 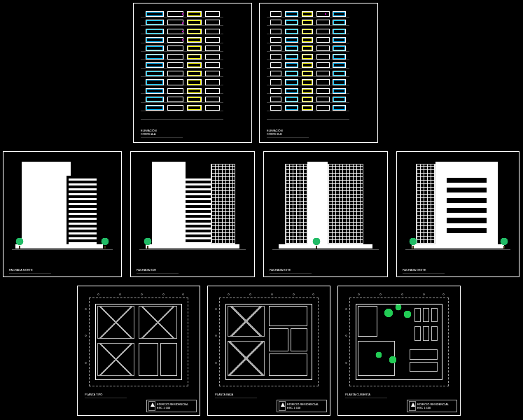 I want to click on facade-drawing-east, so click(x=326, y=208).